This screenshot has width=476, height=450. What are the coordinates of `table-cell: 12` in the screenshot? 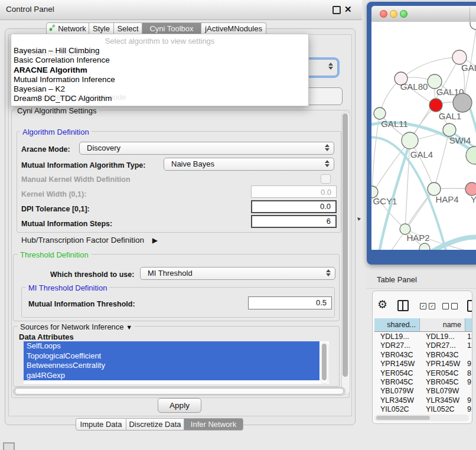 It's located at (470, 345).